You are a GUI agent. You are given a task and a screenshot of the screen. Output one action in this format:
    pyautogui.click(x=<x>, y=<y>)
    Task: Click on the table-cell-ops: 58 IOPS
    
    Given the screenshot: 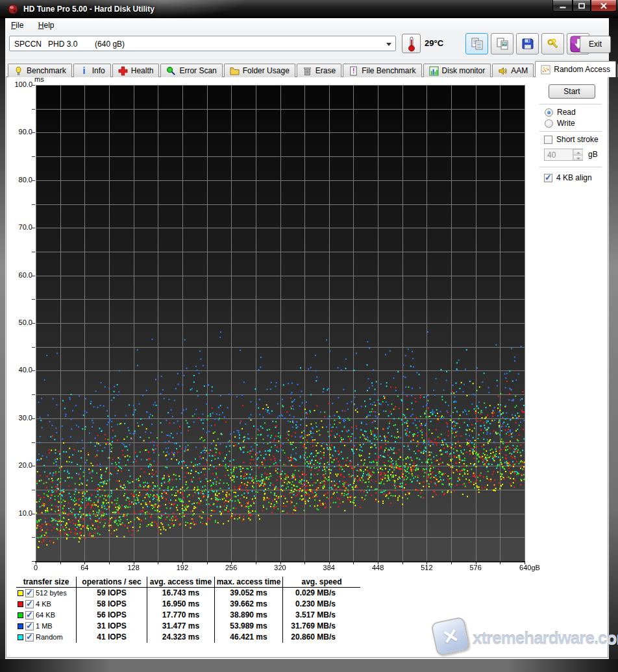 What is the action you would take?
    pyautogui.click(x=112, y=605)
    